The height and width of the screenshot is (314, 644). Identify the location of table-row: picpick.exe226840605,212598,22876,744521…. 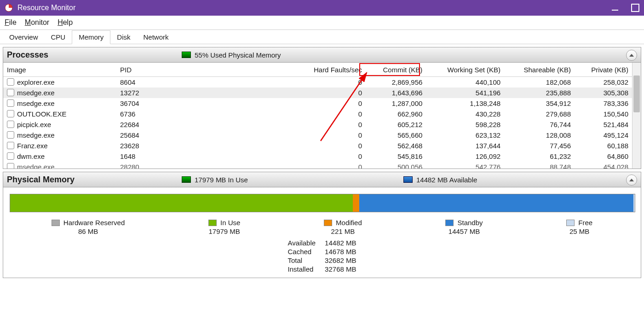
(317, 124).